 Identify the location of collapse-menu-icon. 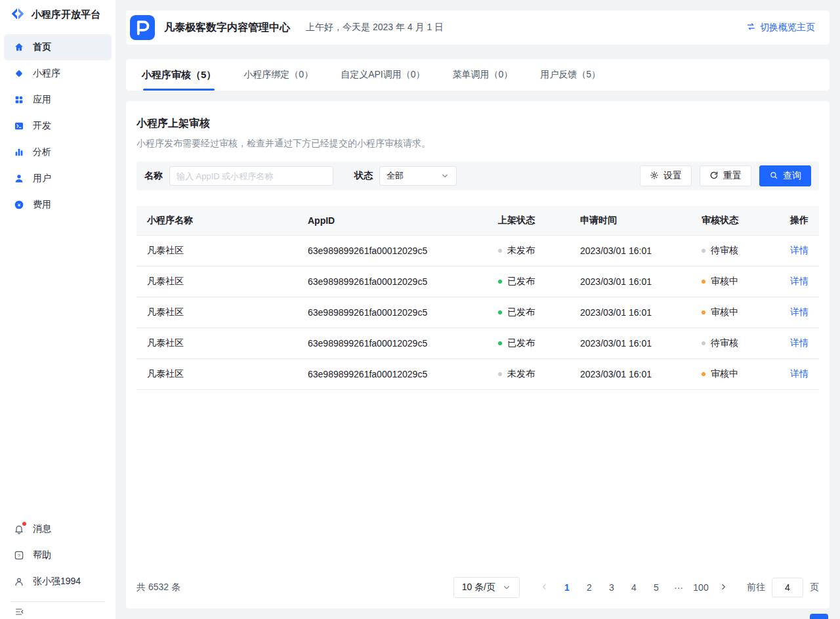
(20, 613).